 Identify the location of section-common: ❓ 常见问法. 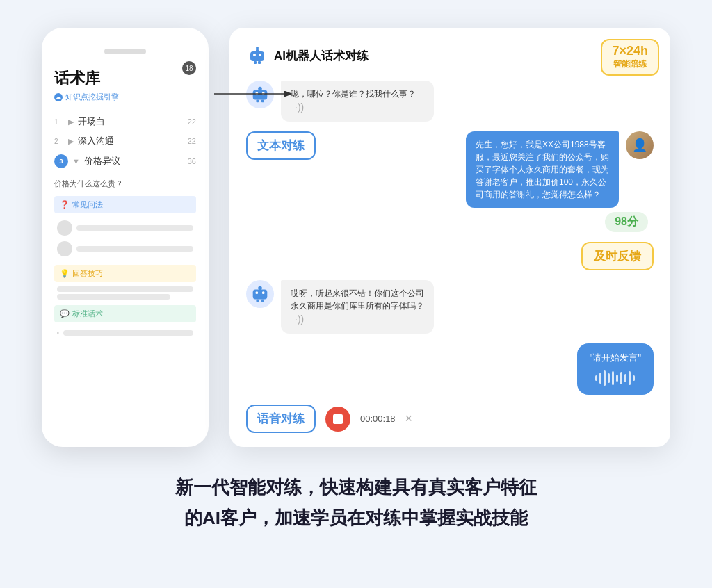
(125, 228).